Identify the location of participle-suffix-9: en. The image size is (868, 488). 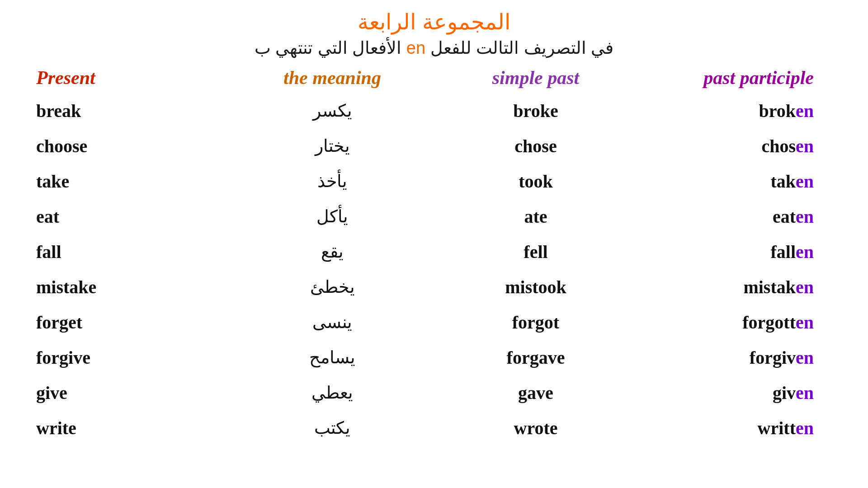
(805, 428).